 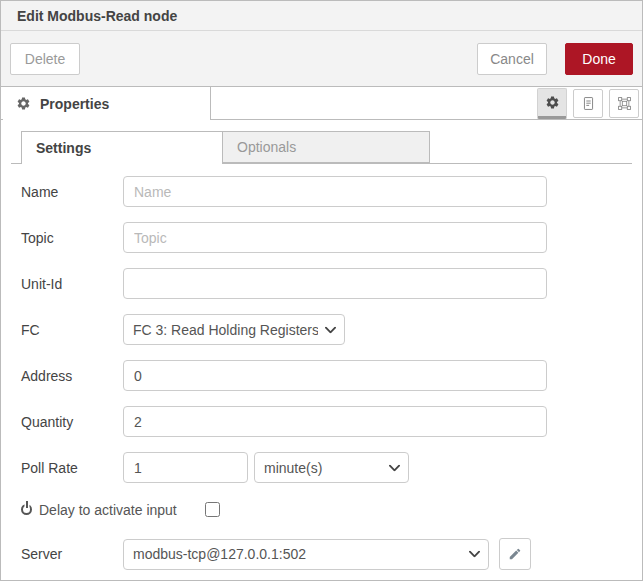 I want to click on delay-label: Delay to activate input, so click(x=108, y=510).